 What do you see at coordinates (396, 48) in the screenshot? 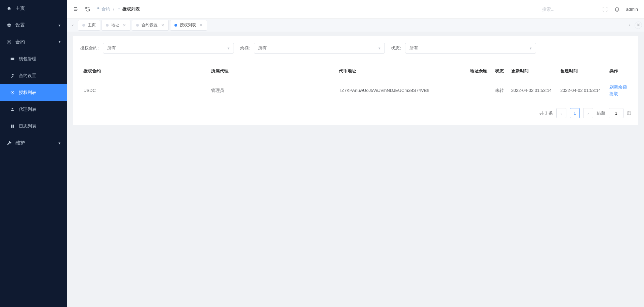
I see `filter-label: 状态:` at bounding box center [396, 48].